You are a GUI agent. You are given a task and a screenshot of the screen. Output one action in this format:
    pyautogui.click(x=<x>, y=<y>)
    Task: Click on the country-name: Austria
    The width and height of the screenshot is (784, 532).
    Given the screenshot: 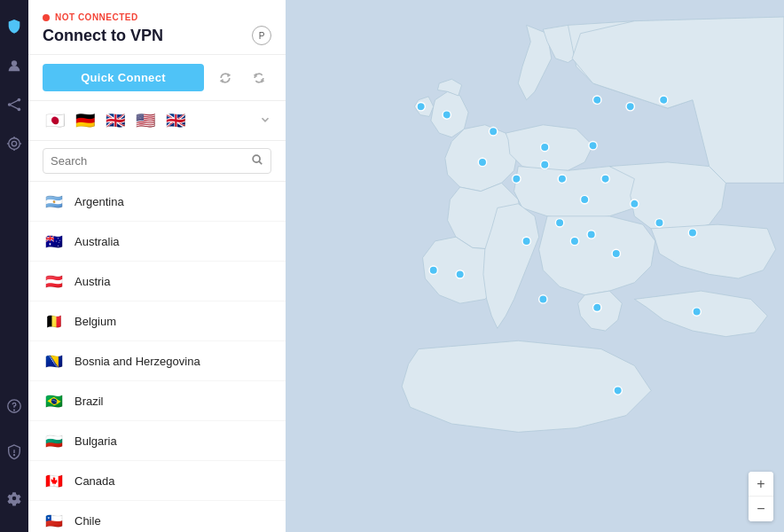 What is the action you would take?
    pyautogui.click(x=92, y=282)
    